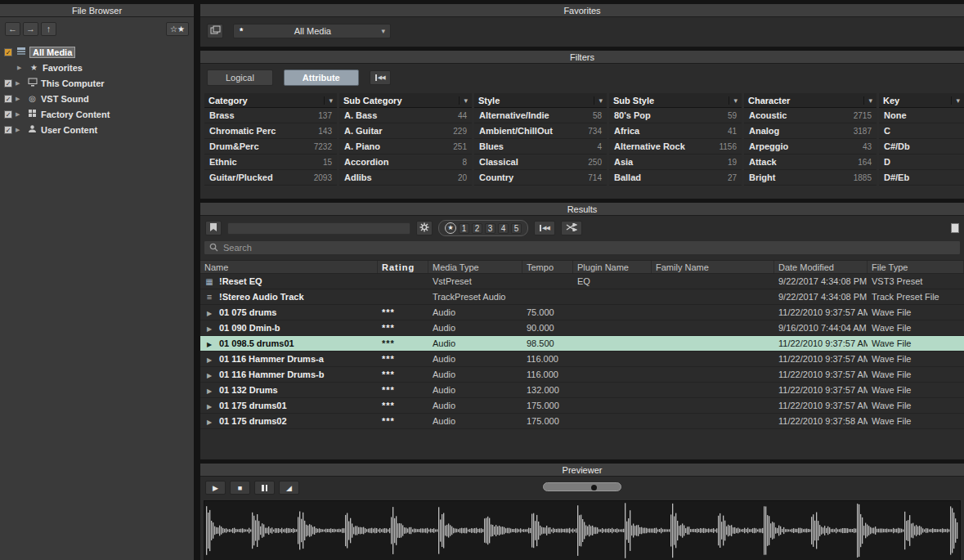 This screenshot has height=560, width=964. What do you see at coordinates (96, 52) in the screenshot?
I see `tree-item-all-media: ✓ All Media` at bounding box center [96, 52].